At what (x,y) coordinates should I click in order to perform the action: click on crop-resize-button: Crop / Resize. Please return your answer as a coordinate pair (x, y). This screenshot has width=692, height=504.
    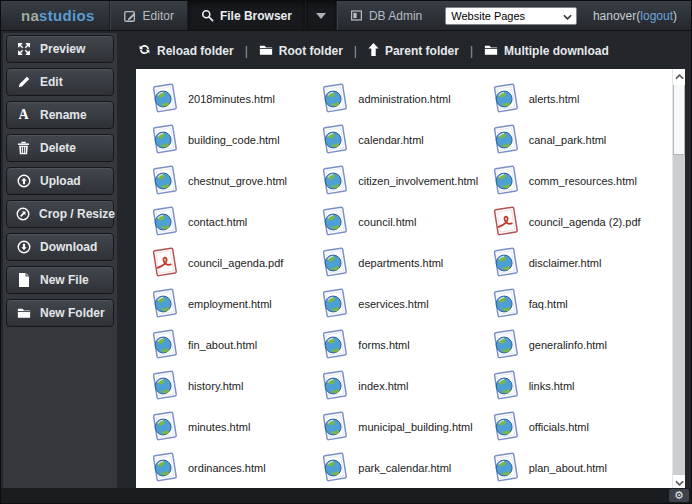
    Looking at the image, I should click on (60, 214).